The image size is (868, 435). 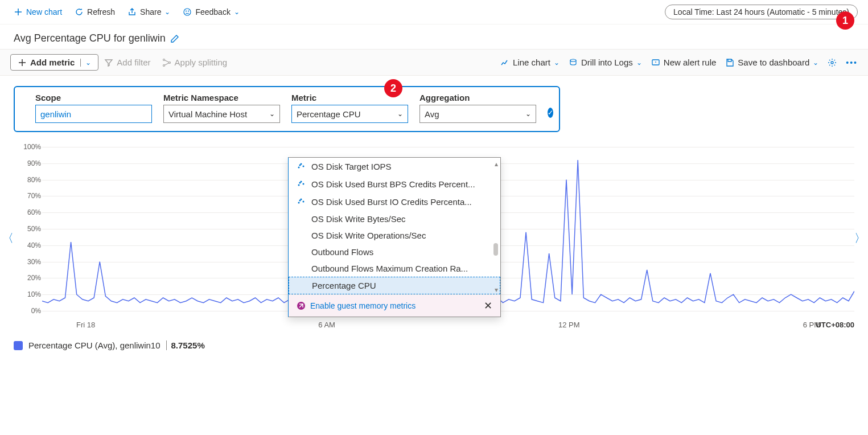 What do you see at coordinates (394, 236) in the screenshot?
I see `metric-dropdown-item: OS Disk Write Operations/Sec` at bounding box center [394, 236].